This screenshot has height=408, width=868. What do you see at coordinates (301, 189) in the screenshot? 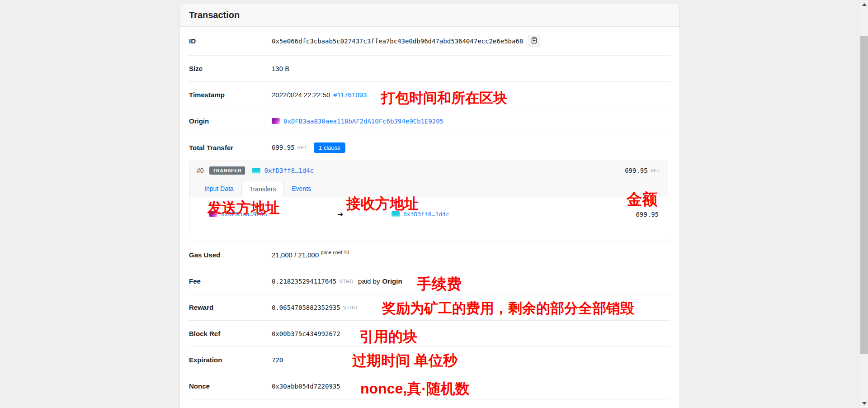
I see `tab-events: Events` at bounding box center [301, 189].